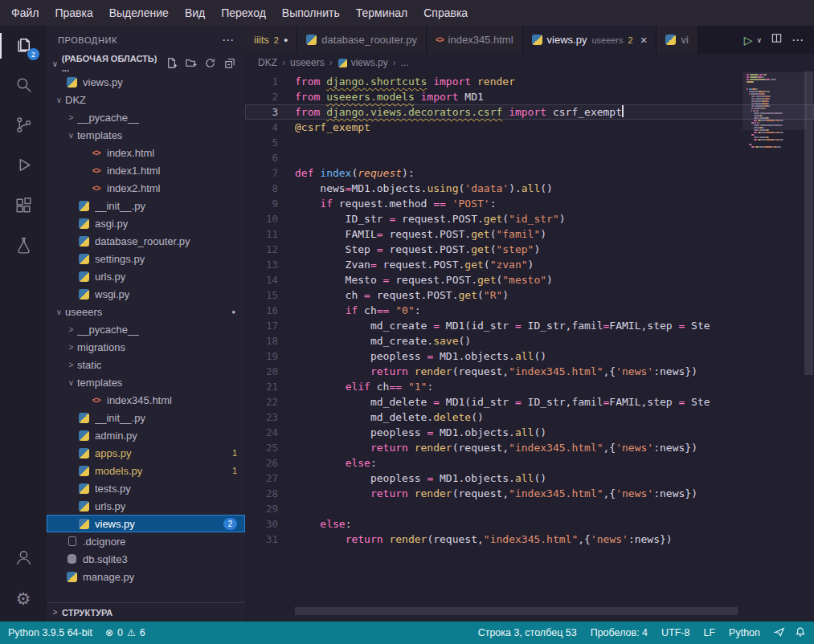 The width and height of the screenshot is (814, 644). Describe the element at coordinates (800, 633) in the screenshot. I see `notifications-bell-icon` at that location.